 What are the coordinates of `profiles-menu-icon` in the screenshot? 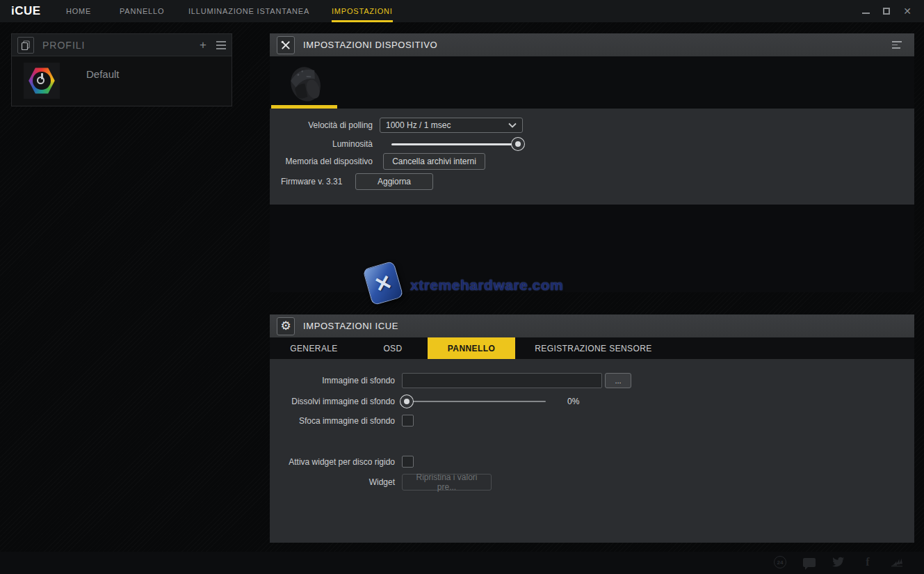 It's located at (221, 45).